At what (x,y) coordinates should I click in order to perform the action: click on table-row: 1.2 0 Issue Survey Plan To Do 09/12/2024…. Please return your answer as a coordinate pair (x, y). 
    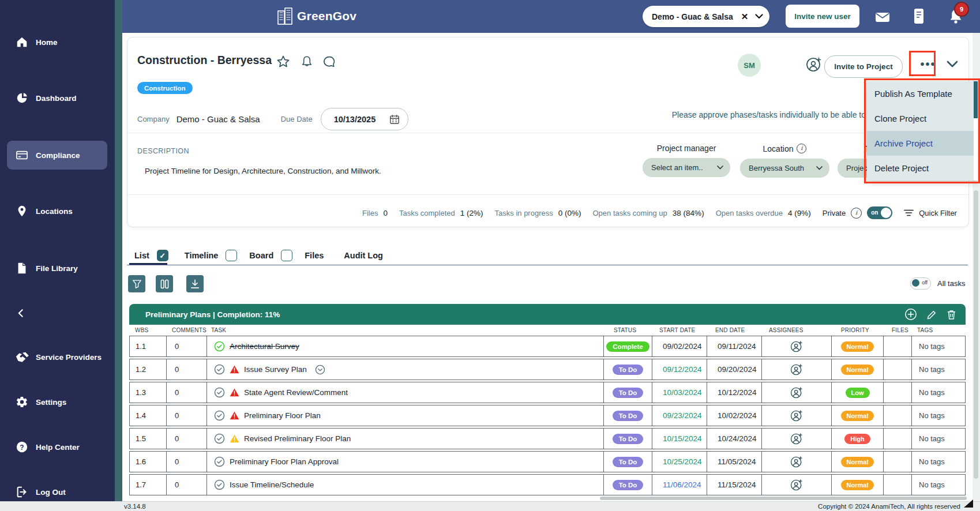
    Looking at the image, I should click on (547, 369).